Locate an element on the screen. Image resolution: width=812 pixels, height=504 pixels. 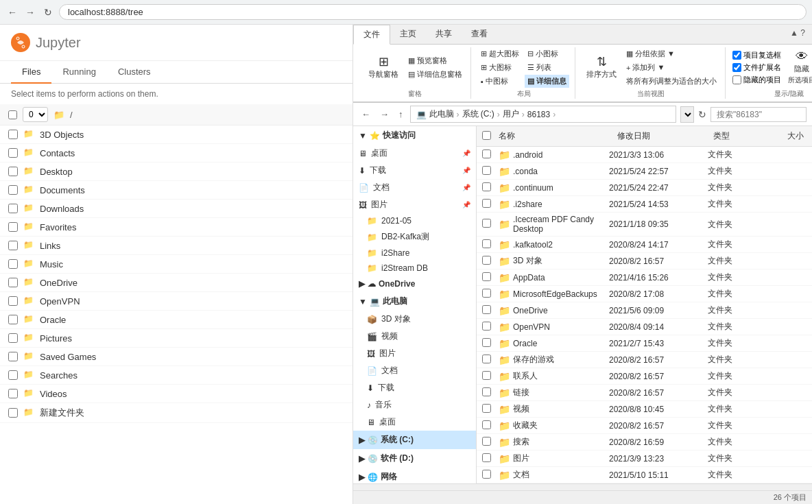
sidebar-item-music: ♪ 音乐 is located at coordinates (414, 405).